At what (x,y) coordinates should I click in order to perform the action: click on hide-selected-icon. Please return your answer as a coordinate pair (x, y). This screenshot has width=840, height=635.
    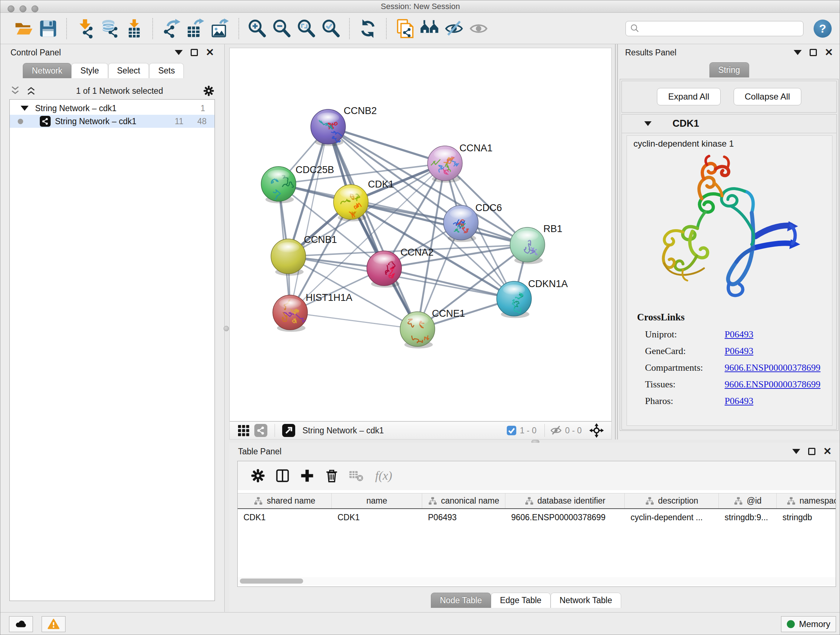
    Looking at the image, I should click on (454, 29).